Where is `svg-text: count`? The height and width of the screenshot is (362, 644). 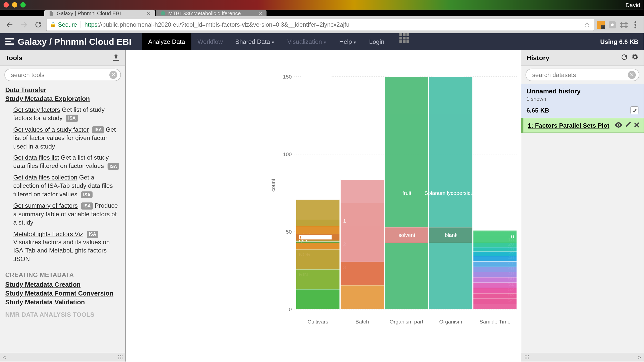 svg-text: count is located at coordinates (273, 185).